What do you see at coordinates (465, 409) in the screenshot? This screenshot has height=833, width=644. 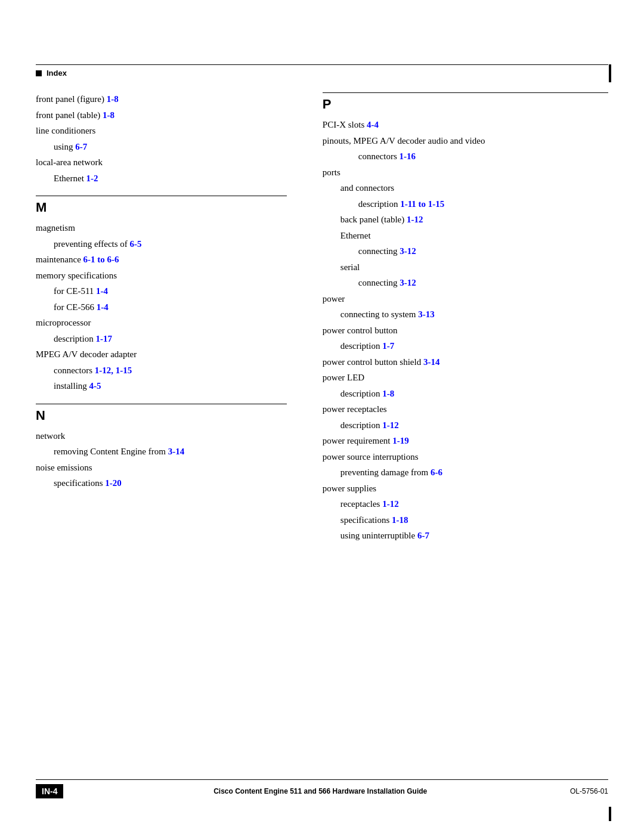 I see `list-item: power receptacles` at bounding box center [465, 409].